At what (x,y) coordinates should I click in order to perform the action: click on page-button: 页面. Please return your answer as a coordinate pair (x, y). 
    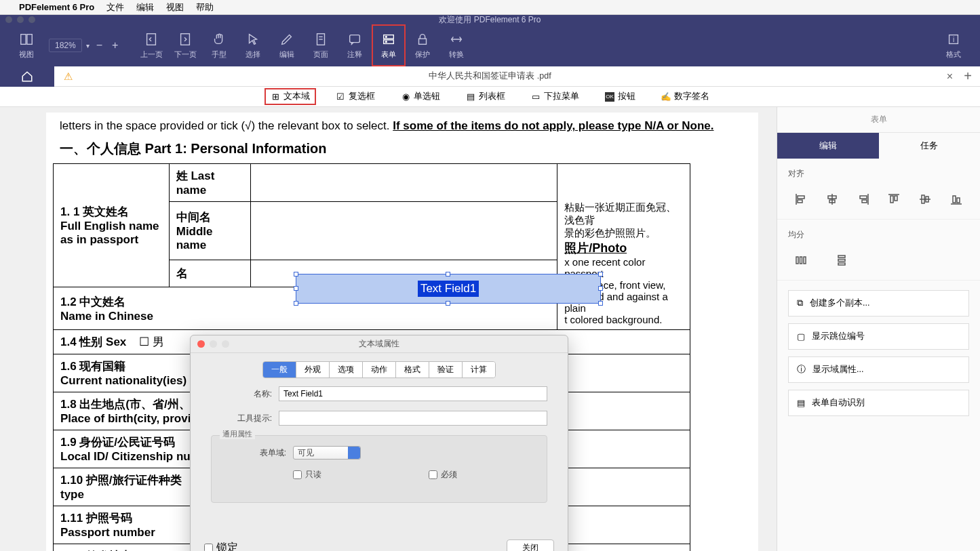
    Looking at the image, I should click on (321, 45).